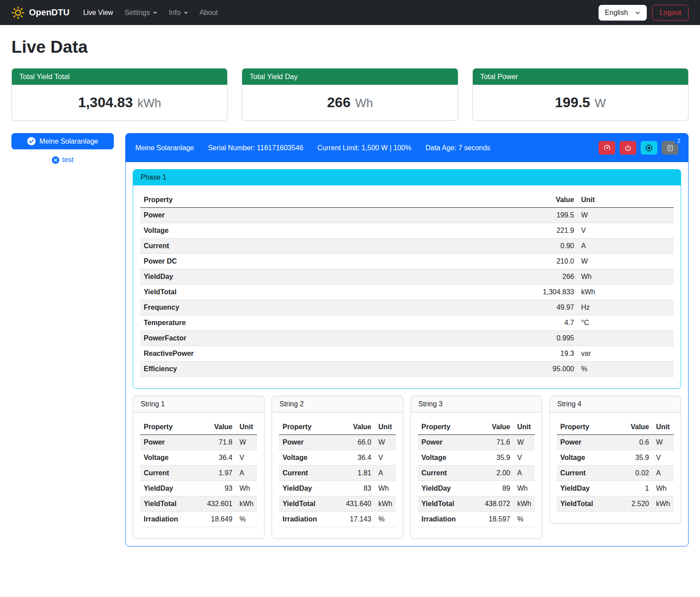 This screenshot has height=597, width=700. I want to click on caret-down-icon, so click(186, 13).